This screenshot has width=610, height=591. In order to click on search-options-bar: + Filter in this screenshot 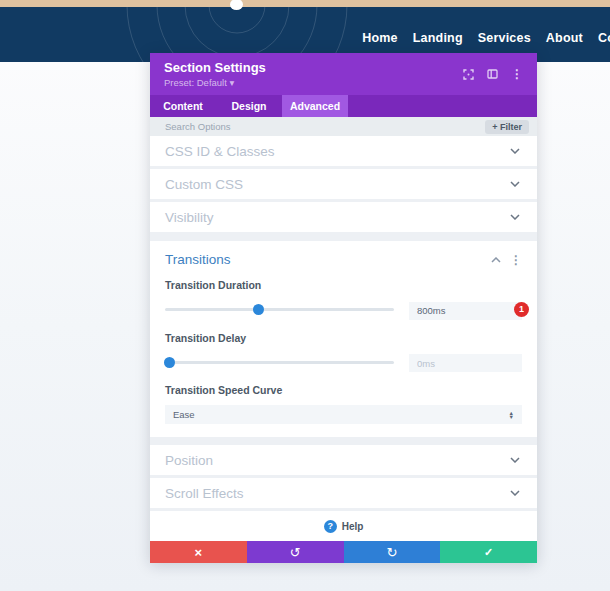, I will do `click(344, 126)`.